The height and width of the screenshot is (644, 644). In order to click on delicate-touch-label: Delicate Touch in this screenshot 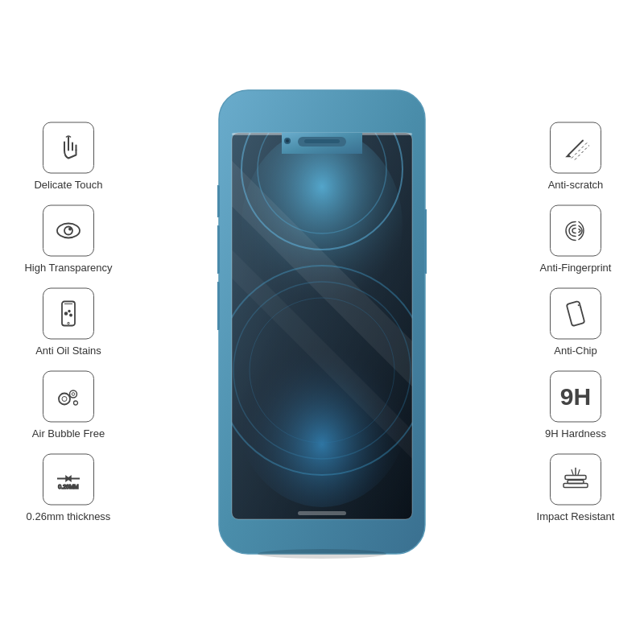, I will do `click(68, 185)`.